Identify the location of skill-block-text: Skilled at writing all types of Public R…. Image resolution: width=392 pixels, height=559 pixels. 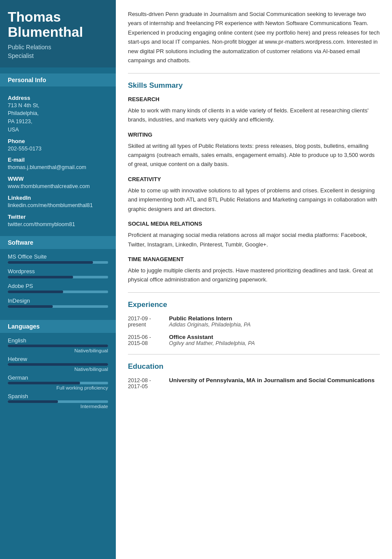
(254, 155).